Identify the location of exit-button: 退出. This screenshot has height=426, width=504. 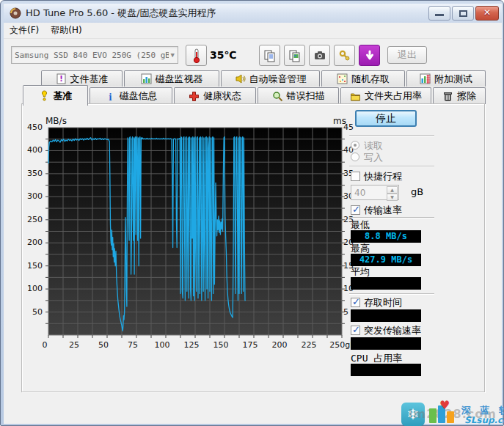
(407, 55).